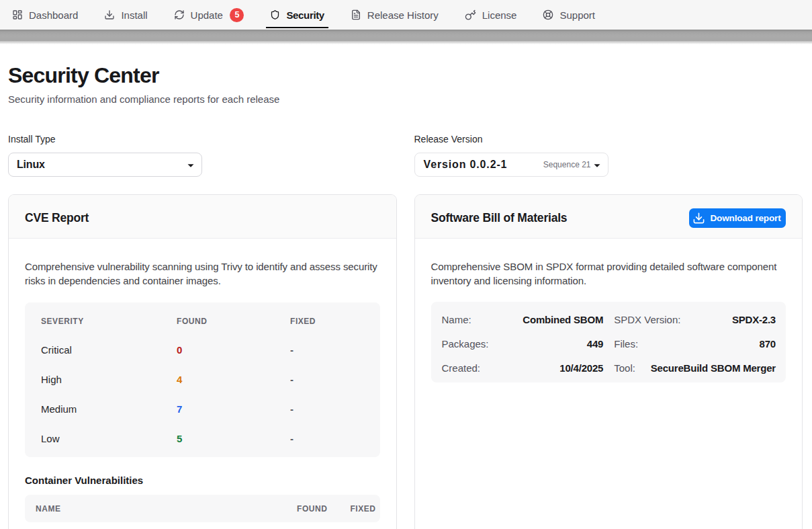  What do you see at coordinates (105, 165) in the screenshot?
I see `install-type-select: Linux` at bounding box center [105, 165].